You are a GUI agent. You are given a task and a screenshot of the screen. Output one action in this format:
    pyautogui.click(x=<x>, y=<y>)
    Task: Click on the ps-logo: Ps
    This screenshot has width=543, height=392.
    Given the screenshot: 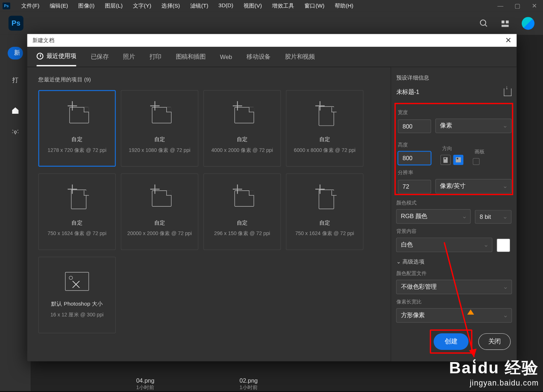 What is the action you would take?
    pyautogui.click(x=16, y=23)
    